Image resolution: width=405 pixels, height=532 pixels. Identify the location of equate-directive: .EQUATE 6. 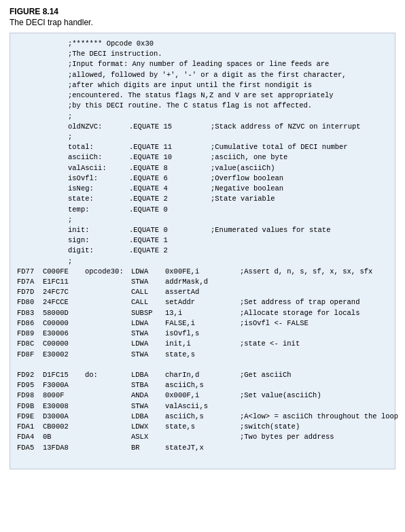
(170, 178).